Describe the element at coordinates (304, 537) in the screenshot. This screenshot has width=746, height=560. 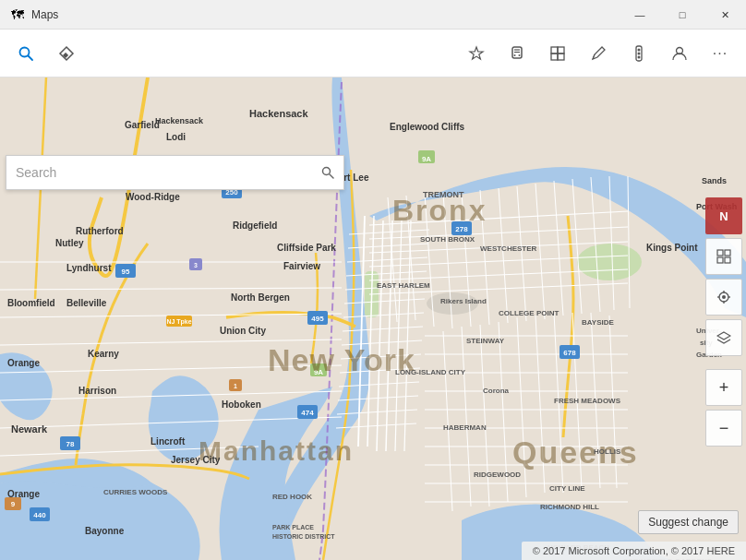
I see `svg-text: HISTORIC DISTRICT` at that location.